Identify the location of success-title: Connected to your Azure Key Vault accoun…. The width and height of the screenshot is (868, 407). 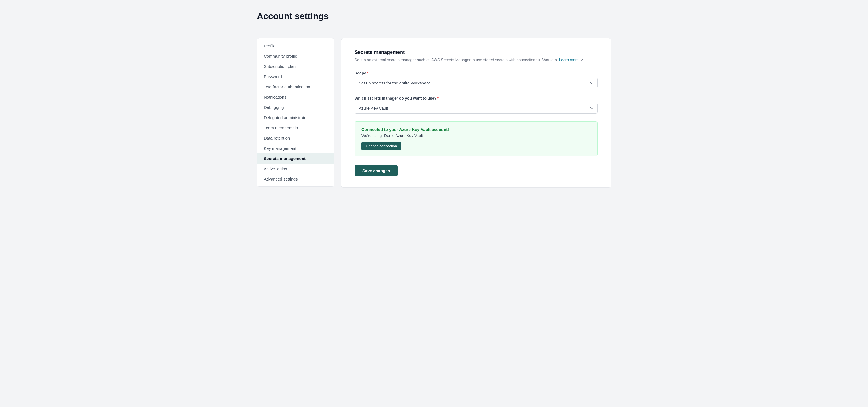
(476, 129).